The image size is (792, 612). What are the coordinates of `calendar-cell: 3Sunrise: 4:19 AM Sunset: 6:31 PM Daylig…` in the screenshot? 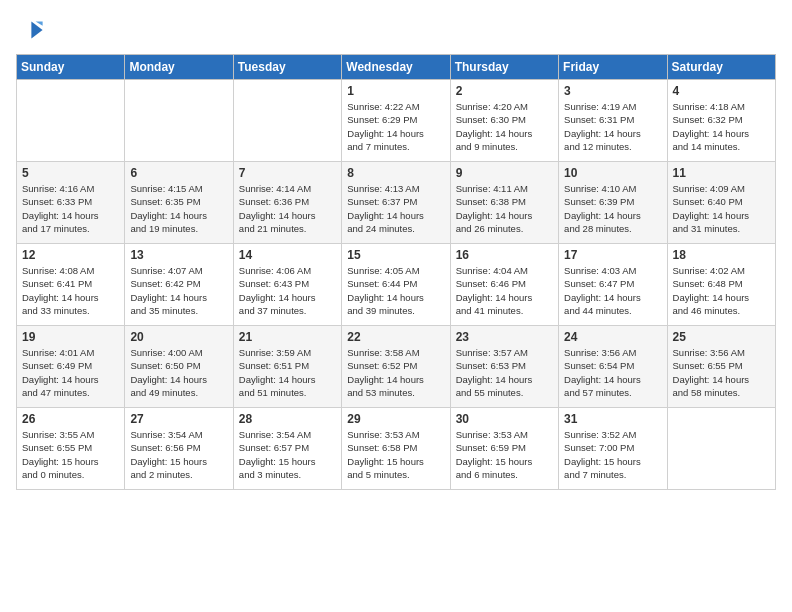 It's located at (613, 121).